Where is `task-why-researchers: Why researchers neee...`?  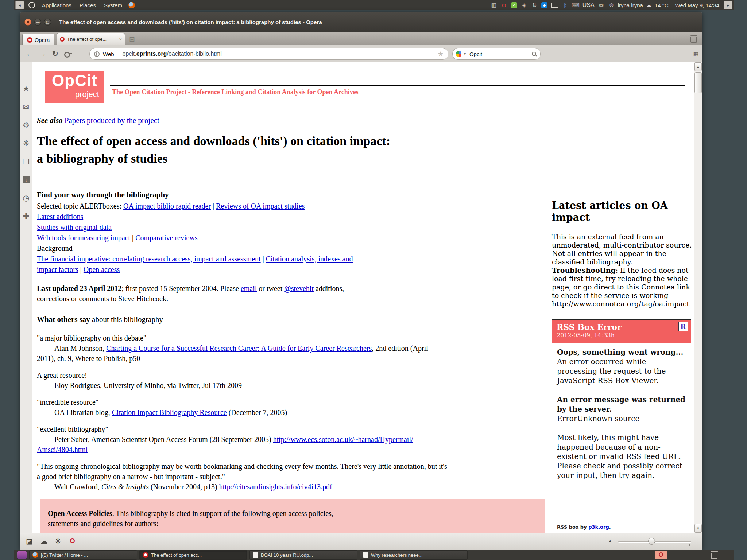
task-why-researchers: Why researchers neee... is located at coordinates (414, 555).